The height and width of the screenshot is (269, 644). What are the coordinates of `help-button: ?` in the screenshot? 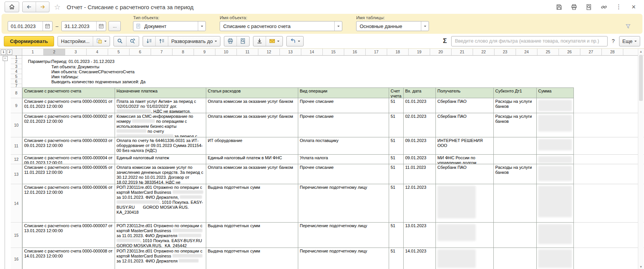 It's located at (613, 41).